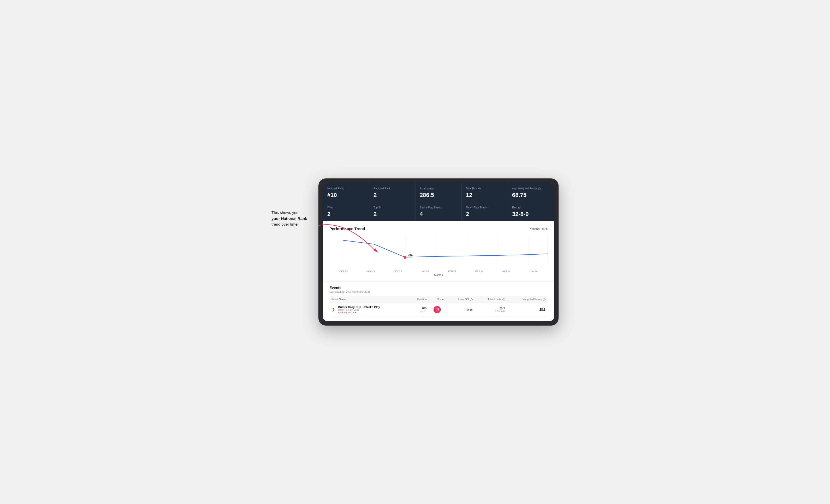 The image size is (830, 504). What do you see at coordinates (439, 212) in the screenshot?
I see `stat-stroke-play-events: Stroke Play Events 4` at bounding box center [439, 212].